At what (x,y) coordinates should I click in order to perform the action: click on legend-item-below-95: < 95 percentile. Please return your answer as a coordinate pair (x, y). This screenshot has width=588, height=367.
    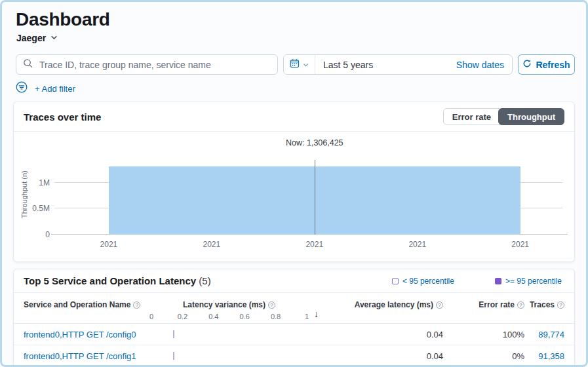
    Looking at the image, I should click on (423, 281).